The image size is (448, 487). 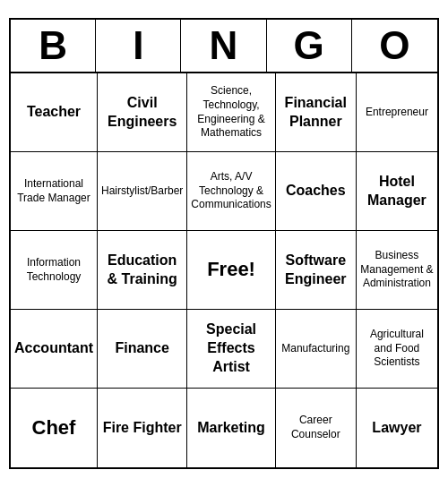 What do you see at coordinates (54, 270) in the screenshot?
I see `bingo-cell: Information Technology` at bounding box center [54, 270].